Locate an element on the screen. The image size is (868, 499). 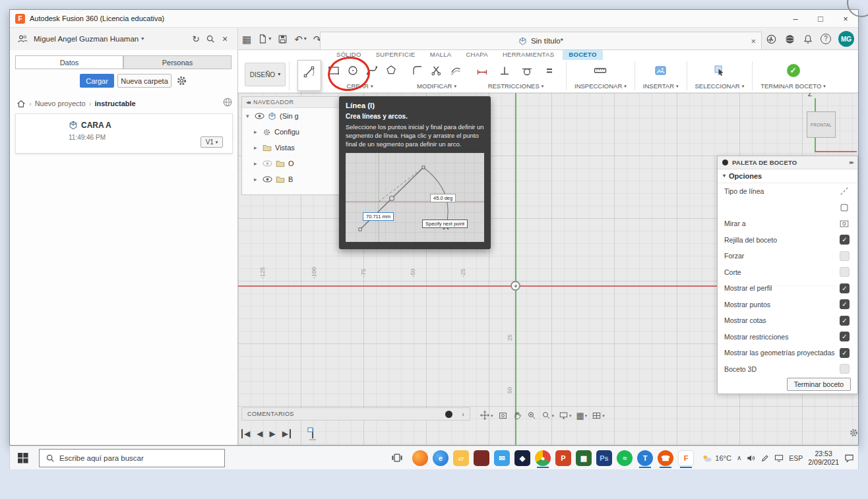
document-tab: Sin título* is located at coordinates (541, 41).